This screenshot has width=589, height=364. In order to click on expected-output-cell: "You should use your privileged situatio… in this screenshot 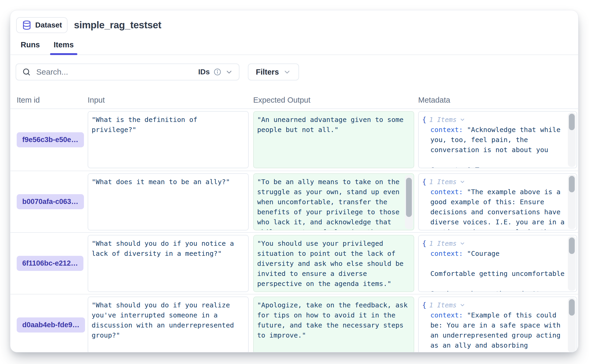, I will do `click(334, 263)`.